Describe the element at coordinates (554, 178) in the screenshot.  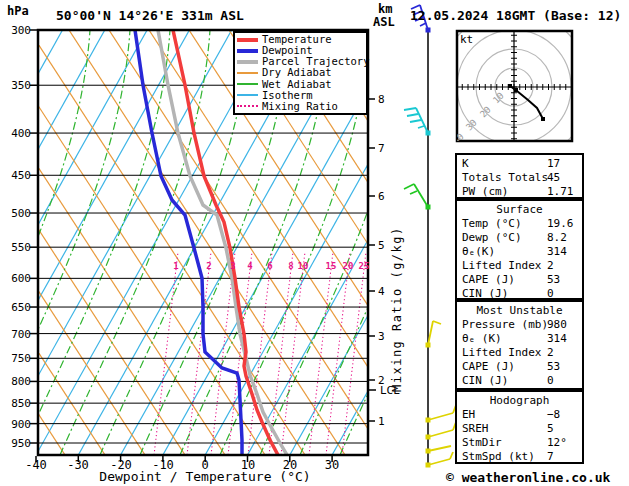
I see `stat-value: 45` at that location.